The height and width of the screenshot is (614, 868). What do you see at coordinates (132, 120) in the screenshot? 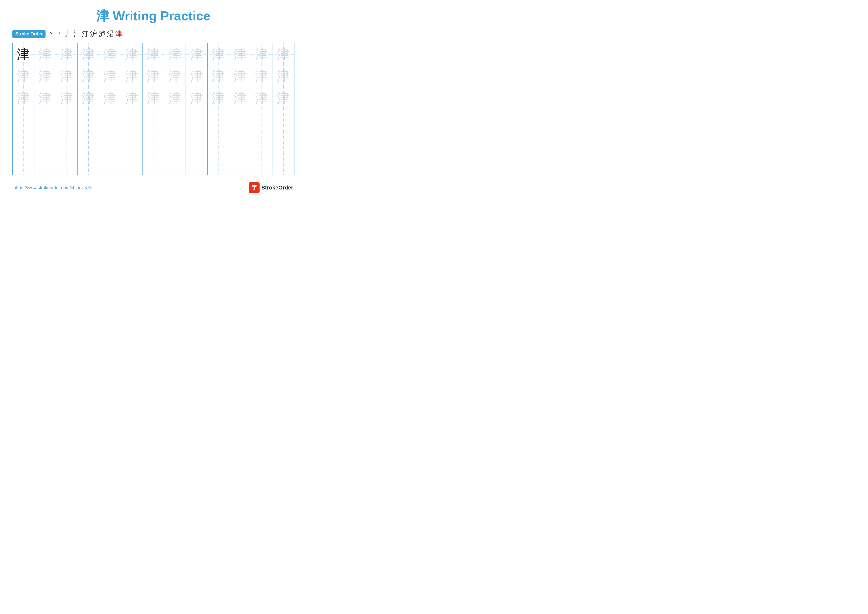
I see `grid-cell-r4-c6` at bounding box center [132, 120].